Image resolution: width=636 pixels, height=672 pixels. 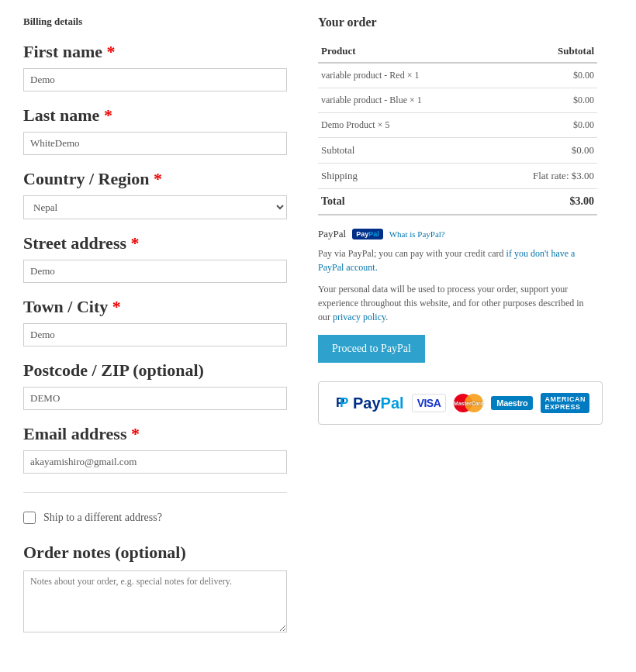 I want to click on first-name-label: First name *, so click(x=155, y=52).